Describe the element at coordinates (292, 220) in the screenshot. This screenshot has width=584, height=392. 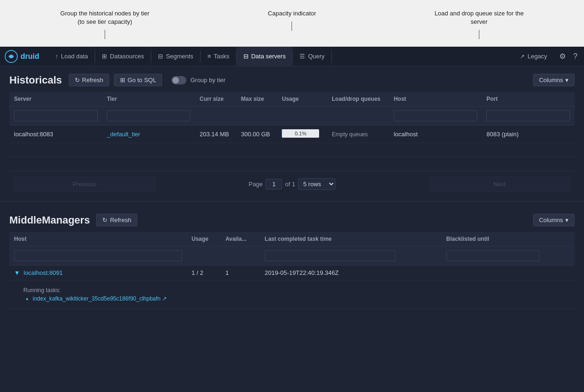
I see `mm-header: MiddleManagers ↻ Refresh Columns ▾` at that location.